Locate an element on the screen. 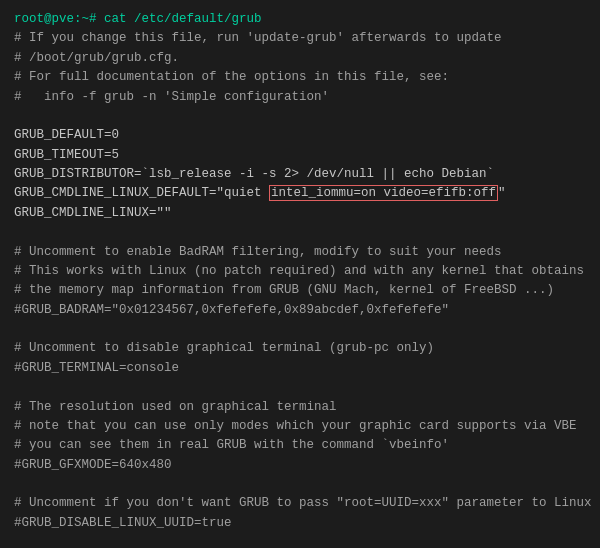 The image size is (600, 548). comment-line: # /boot/grub/grub.cfg. is located at coordinates (300, 58).